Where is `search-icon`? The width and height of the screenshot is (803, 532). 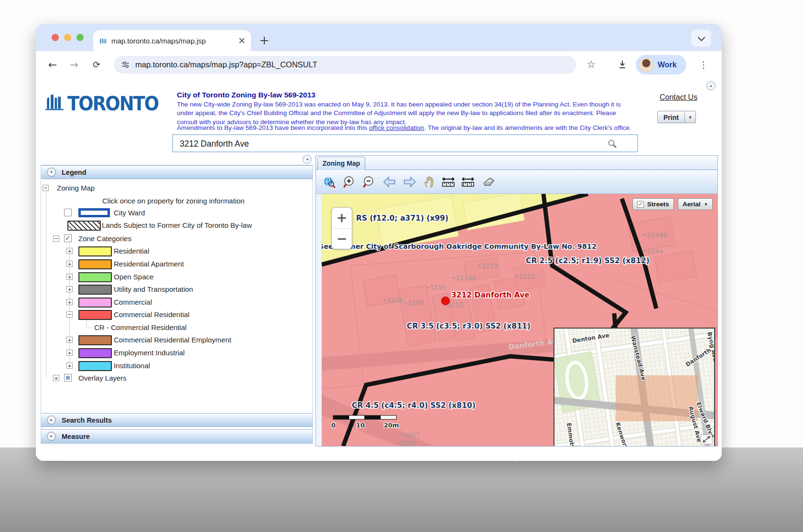 search-icon is located at coordinates (612, 144).